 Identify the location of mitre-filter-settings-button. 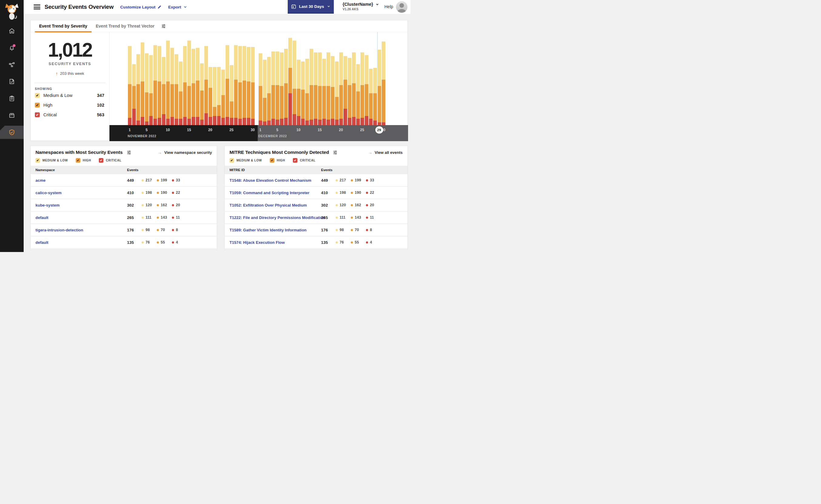
(335, 153).